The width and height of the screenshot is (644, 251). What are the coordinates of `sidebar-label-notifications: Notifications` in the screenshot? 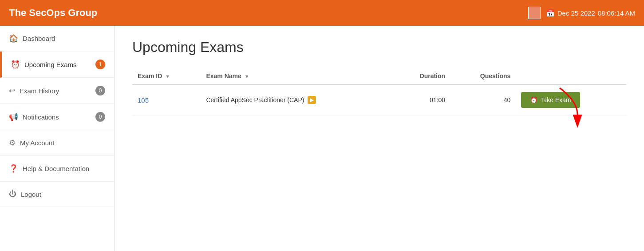 It's located at (41, 117).